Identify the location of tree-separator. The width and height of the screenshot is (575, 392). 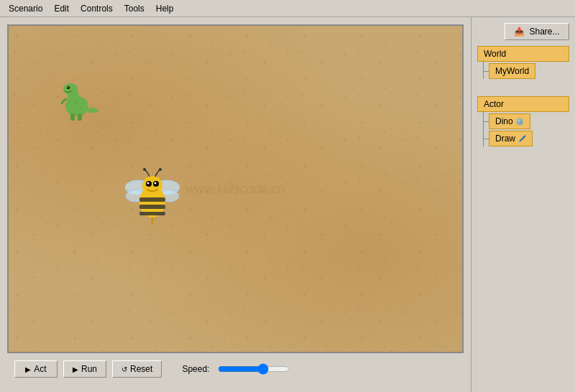
(523, 88).